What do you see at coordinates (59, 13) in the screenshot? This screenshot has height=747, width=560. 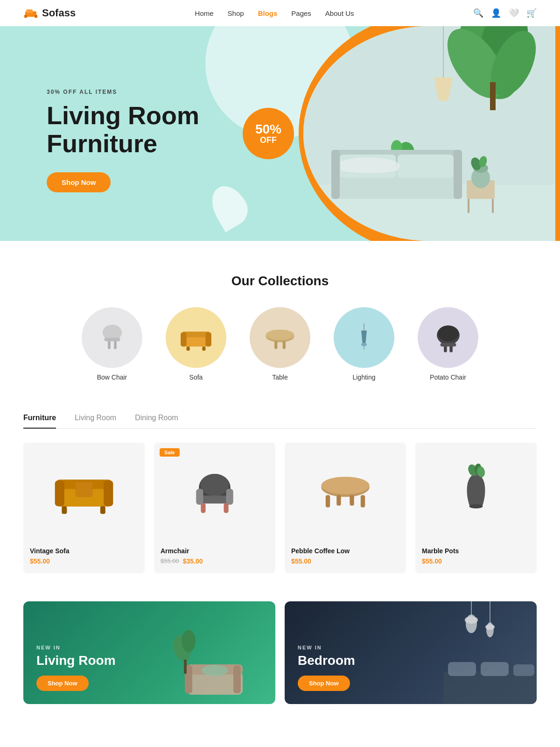 I see `brand-name: Sofass` at bounding box center [59, 13].